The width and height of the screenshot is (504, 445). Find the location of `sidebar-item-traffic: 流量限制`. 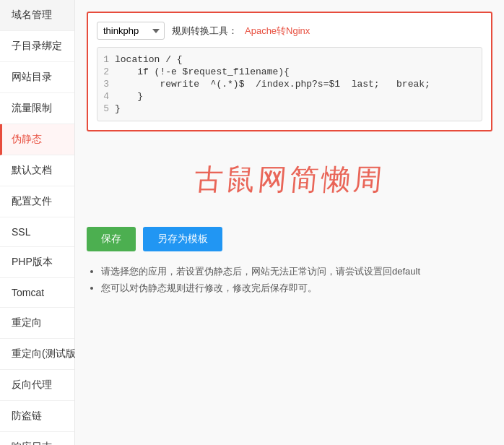

sidebar-item-traffic: 流量限制 is located at coordinates (38, 108).